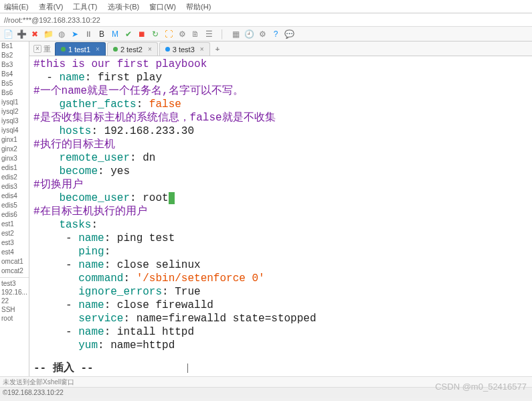  I want to click on sep: │, so click(222, 34).